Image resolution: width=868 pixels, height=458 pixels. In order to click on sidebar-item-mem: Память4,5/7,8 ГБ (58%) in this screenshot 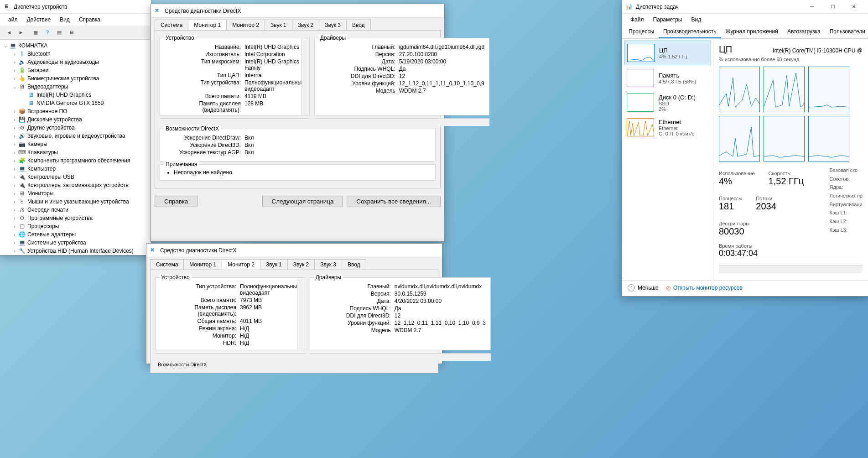, I will do `click(668, 78)`.